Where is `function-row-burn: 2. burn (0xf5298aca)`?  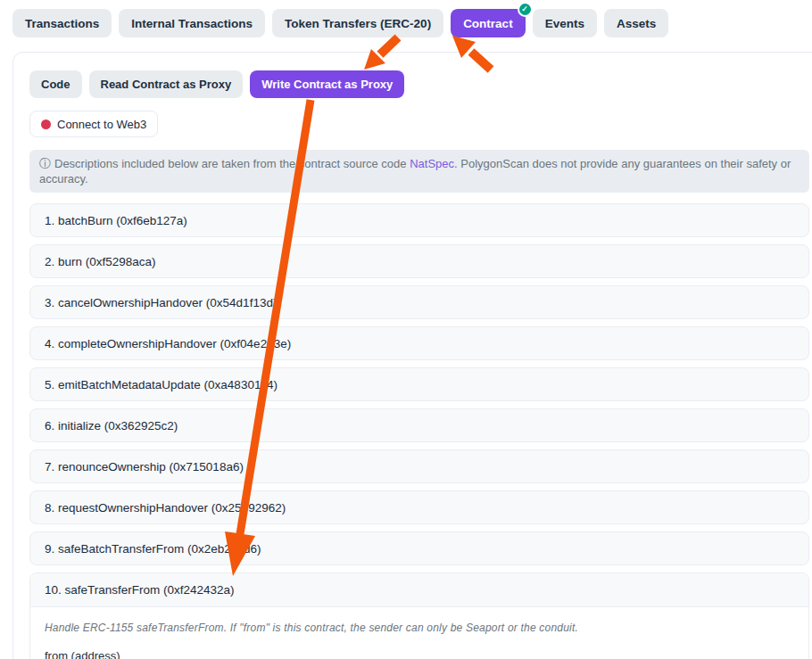 function-row-burn: 2. burn (0xf5298aca) is located at coordinates (419, 261).